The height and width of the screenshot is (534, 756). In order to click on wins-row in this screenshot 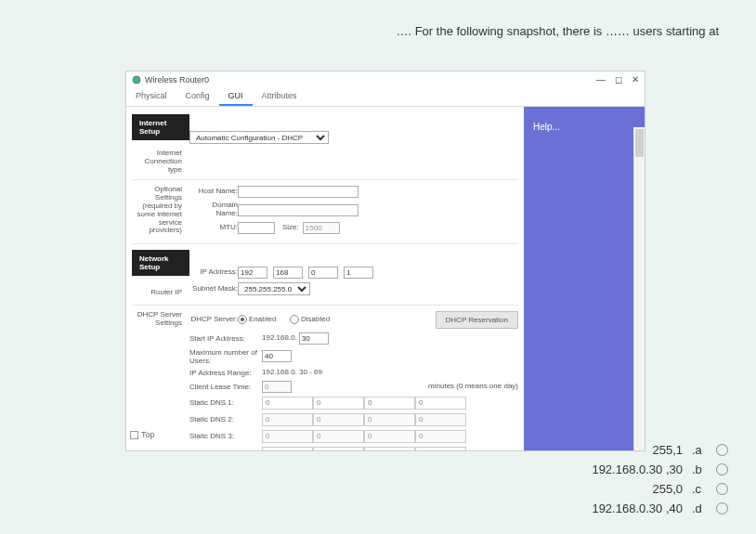, I will do `click(364, 449)`.